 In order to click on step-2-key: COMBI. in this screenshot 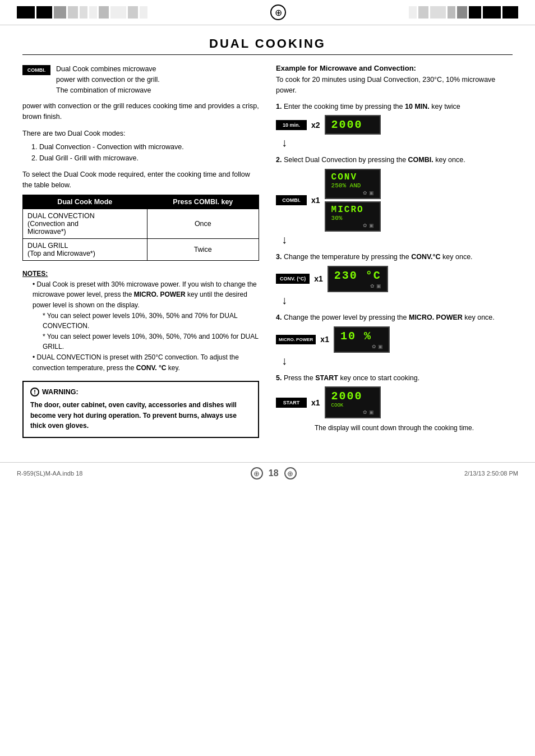, I will do `click(421, 160)`.